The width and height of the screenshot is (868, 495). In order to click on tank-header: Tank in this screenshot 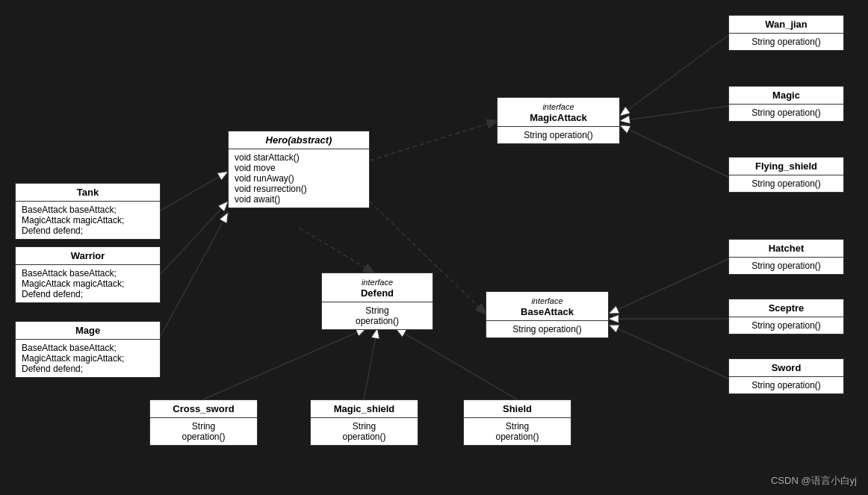, I will do `click(88, 193)`.